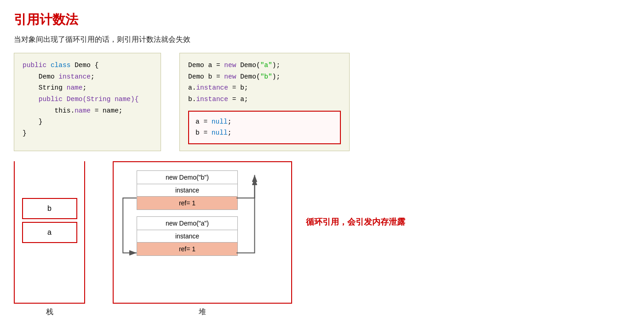 Image resolution: width=644 pixels, height=328 pixels. Describe the element at coordinates (50, 239) in the screenshot. I see `stack-diagram: b a 栈` at that location.